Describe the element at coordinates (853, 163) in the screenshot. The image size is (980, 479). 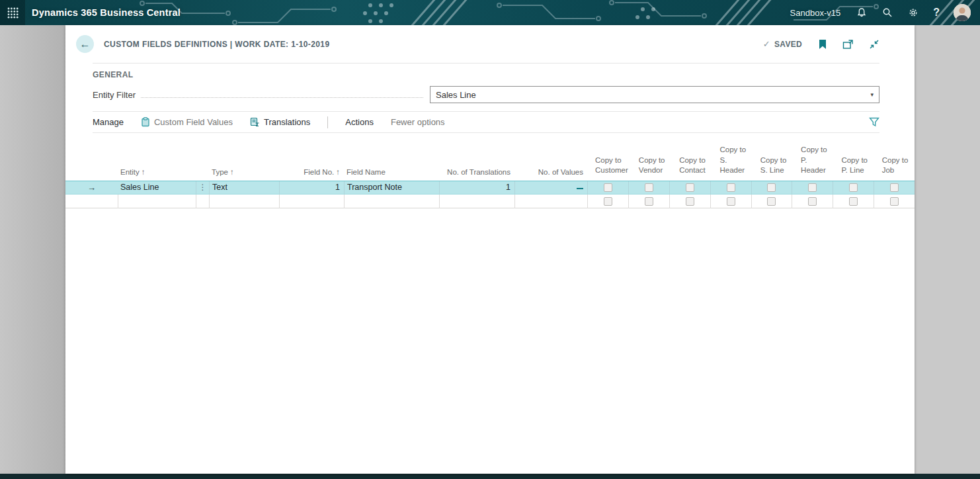
I see `header-copy-to-p-line: Copy to P. Line` at that location.